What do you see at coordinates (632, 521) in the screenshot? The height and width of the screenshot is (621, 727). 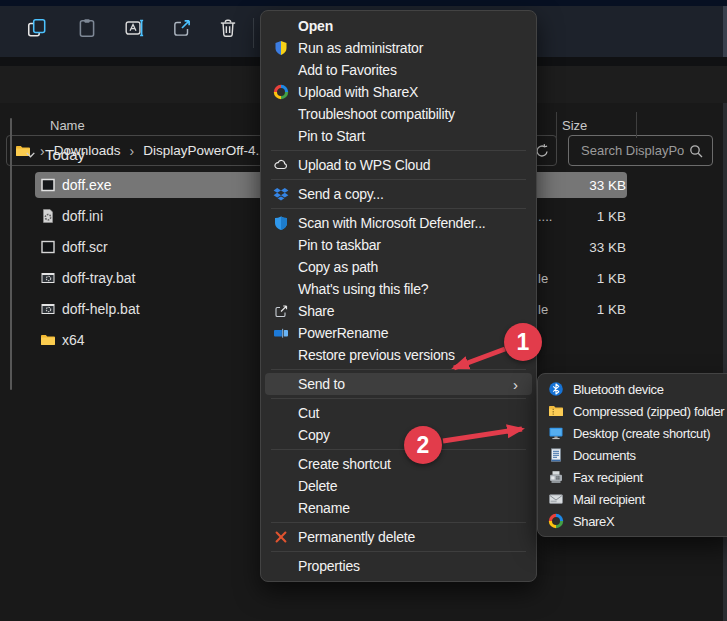 I see `submenu-item-sharex: ShareX` at bounding box center [632, 521].